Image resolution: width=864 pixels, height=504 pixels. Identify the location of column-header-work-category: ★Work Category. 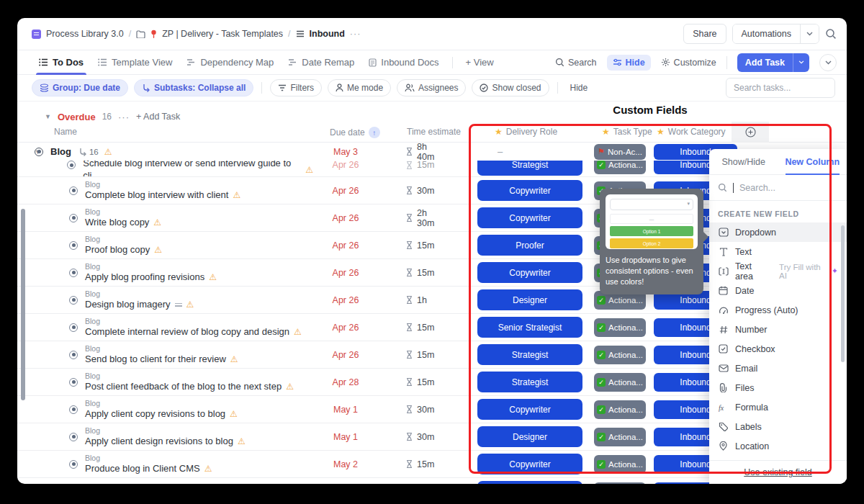
(691, 132).